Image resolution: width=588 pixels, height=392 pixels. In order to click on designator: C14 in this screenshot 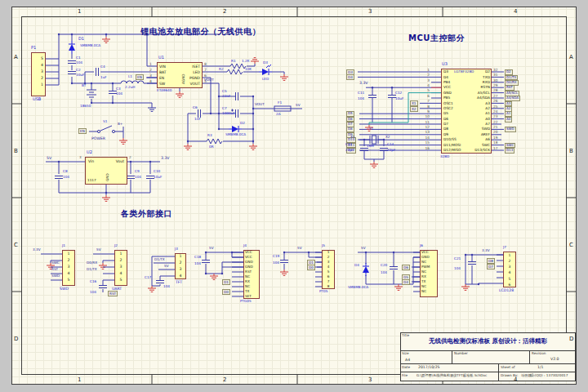, I will do `click(390, 145)`.